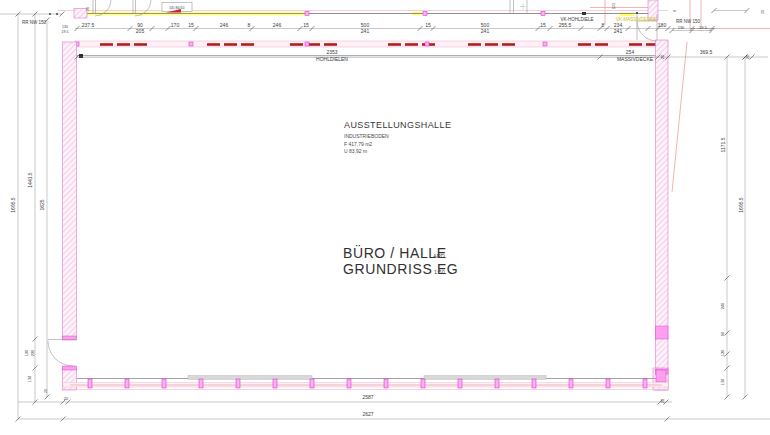 This screenshot has height=435, width=770. I want to click on dim-label: 220, so click(32, 352).